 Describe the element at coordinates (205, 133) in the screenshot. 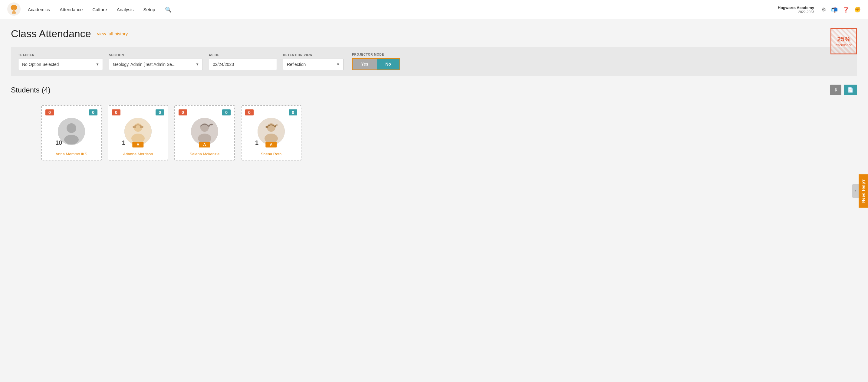

I see `student-card: 0 0 A Salena Mckenzie` at that location.